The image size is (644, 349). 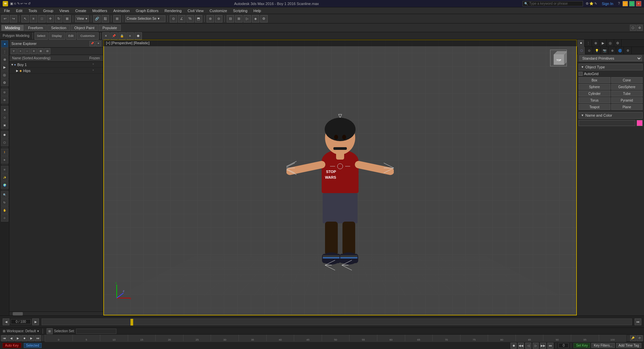 I want to click on menu-rendering: Rendering, so click(x=173, y=11).